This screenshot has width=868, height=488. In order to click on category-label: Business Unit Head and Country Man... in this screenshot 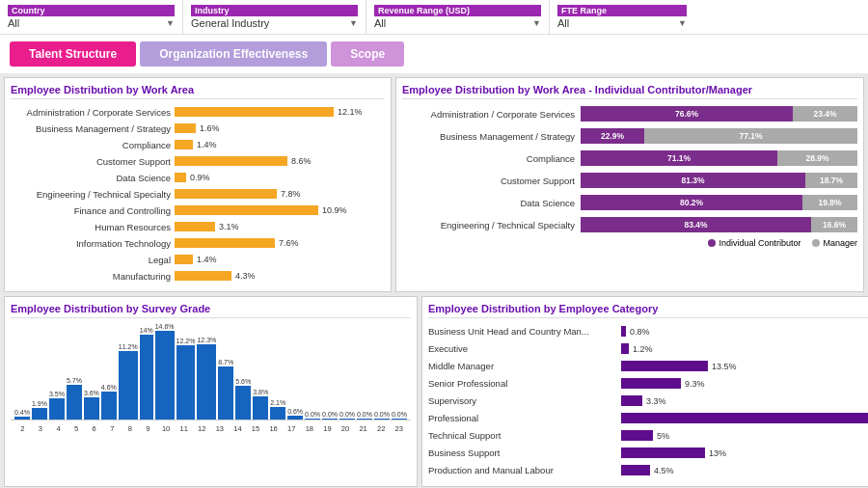, I will do `click(525, 332)`.